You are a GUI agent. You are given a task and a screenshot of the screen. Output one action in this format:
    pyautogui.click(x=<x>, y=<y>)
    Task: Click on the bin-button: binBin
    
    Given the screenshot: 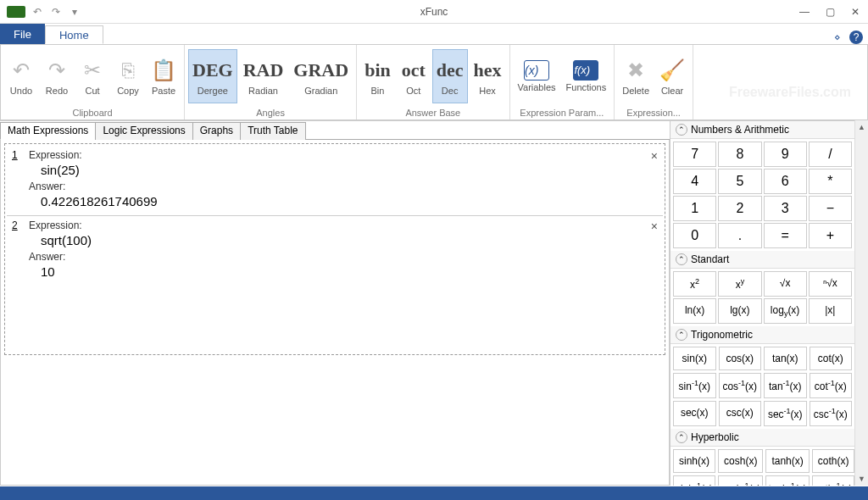 What is the action you would take?
    pyautogui.click(x=378, y=76)
    